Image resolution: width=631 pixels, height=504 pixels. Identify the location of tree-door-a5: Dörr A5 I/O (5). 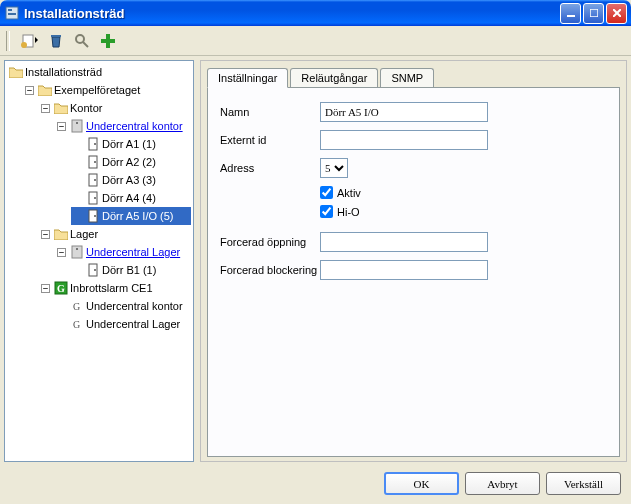
(131, 216).